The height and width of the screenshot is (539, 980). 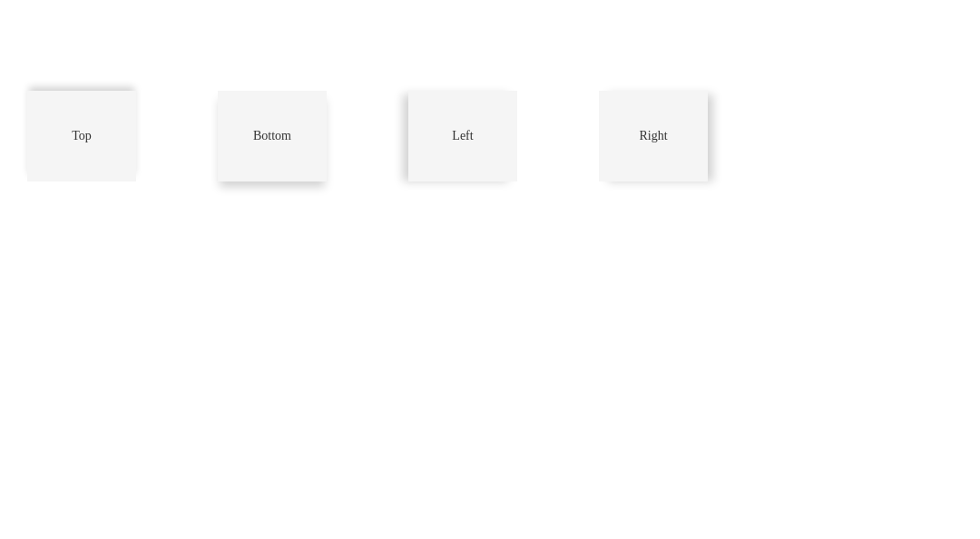 I want to click on card-top-label: Top, so click(x=82, y=136).